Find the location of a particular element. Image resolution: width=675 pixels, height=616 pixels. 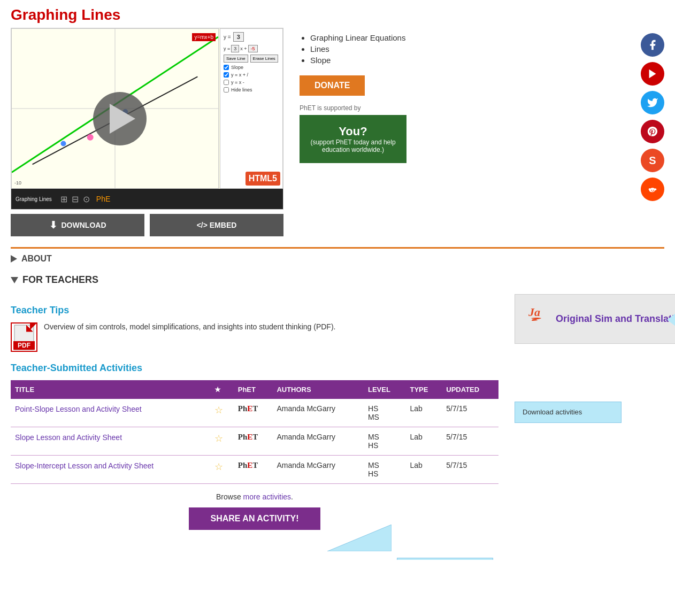

activity-link: Slope Lesson and Activity Sheet is located at coordinates (68, 437).